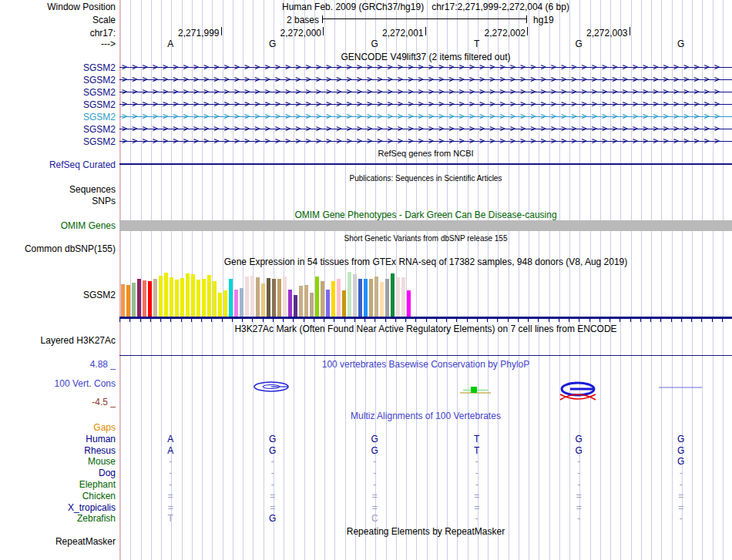 The width and height of the screenshot is (732, 560). I want to click on species-label-elephant: Elephant, so click(58, 485).